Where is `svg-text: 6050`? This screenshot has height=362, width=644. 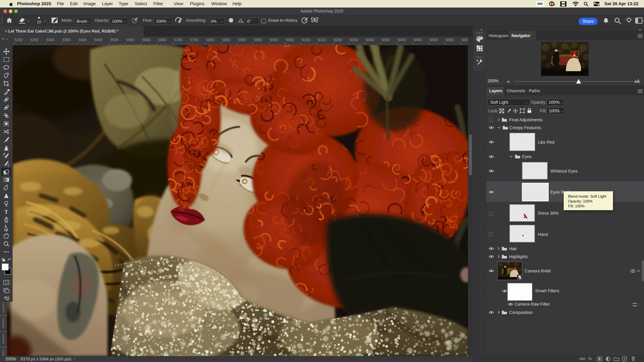
svg-text: 6050 is located at coordinates (290, 40).